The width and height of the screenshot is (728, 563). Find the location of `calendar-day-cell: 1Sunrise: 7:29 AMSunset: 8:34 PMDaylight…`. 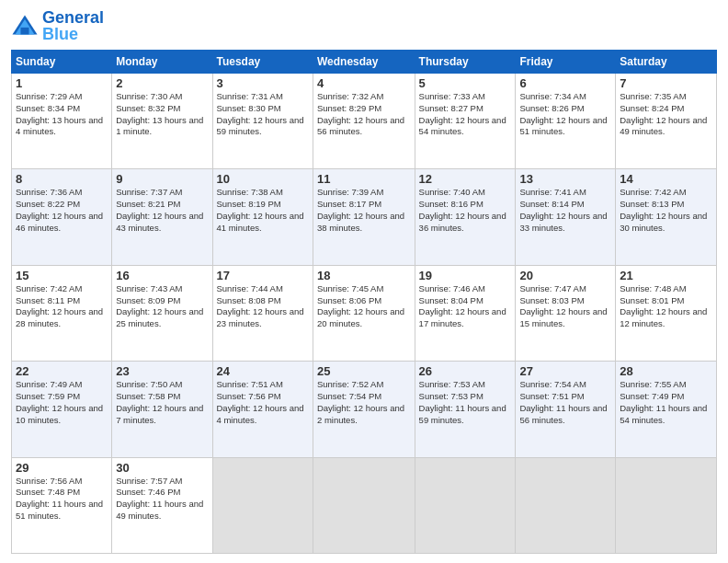

calendar-day-cell: 1Sunrise: 7:29 AMSunset: 8:34 PMDaylight… is located at coordinates (63, 121).